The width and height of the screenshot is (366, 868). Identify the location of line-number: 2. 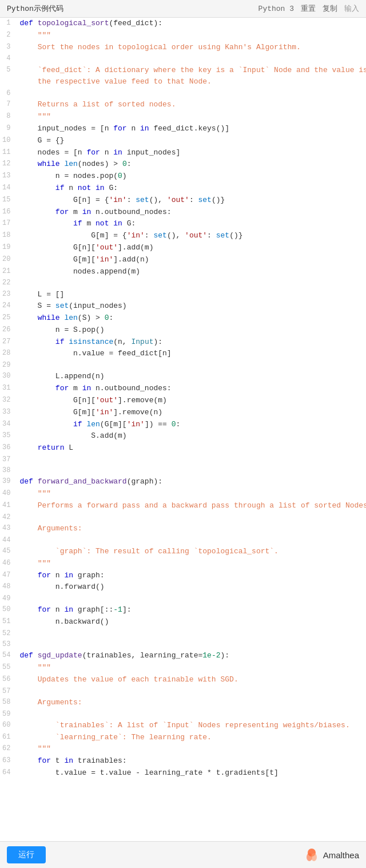
(9, 35).